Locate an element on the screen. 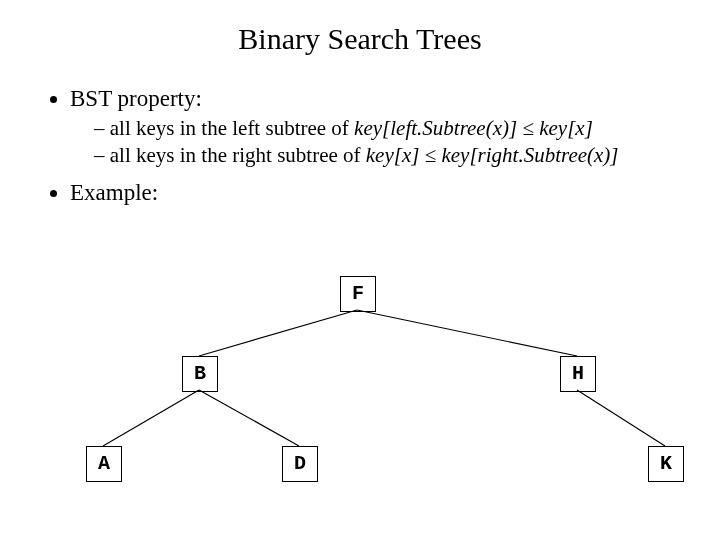 This screenshot has width=720, height=540. edge-b-a is located at coordinates (151, 418).